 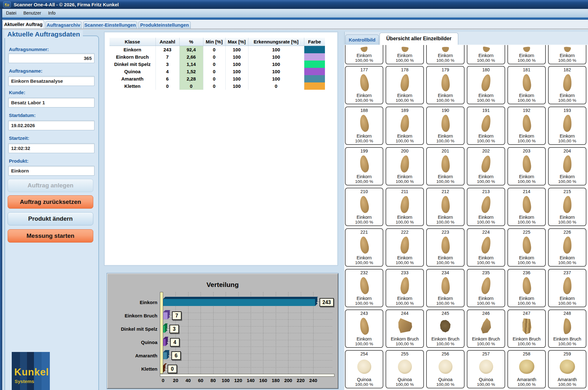 What do you see at coordinates (567, 207) in the screenshot?
I see `grain-cell: 215Einkorn100,00 %` at bounding box center [567, 207].